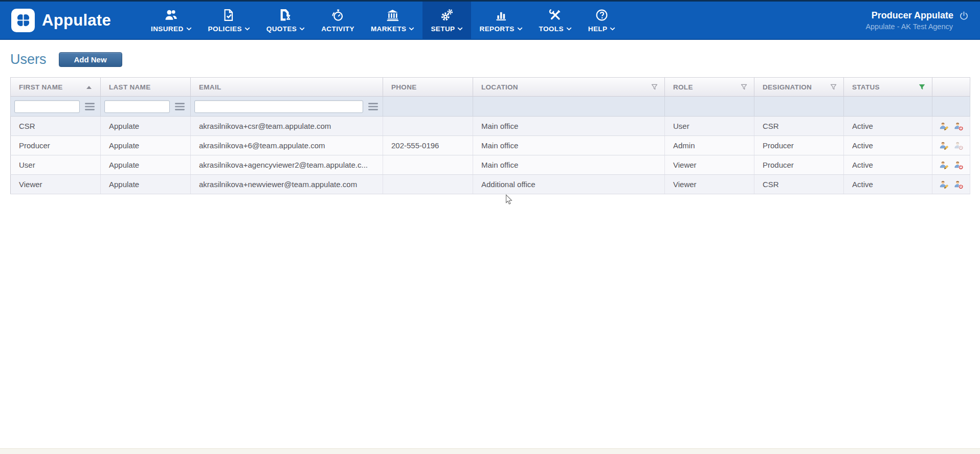 This screenshot has width=980, height=454. Describe the element at coordinates (89, 87) in the screenshot. I see `sort-ascending-icon` at that location.